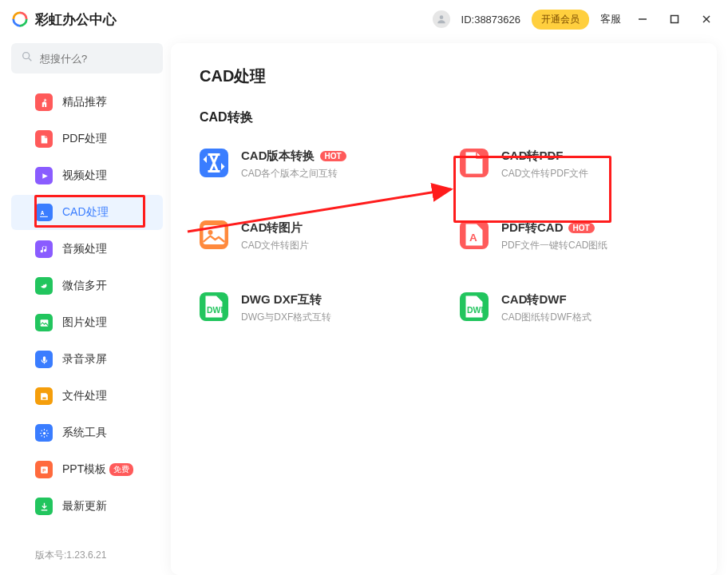 The width and height of the screenshot is (728, 575). What do you see at coordinates (294, 174) in the screenshot?
I see `card-desc-0: CAD各个版本之间互转` at bounding box center [294, 174].